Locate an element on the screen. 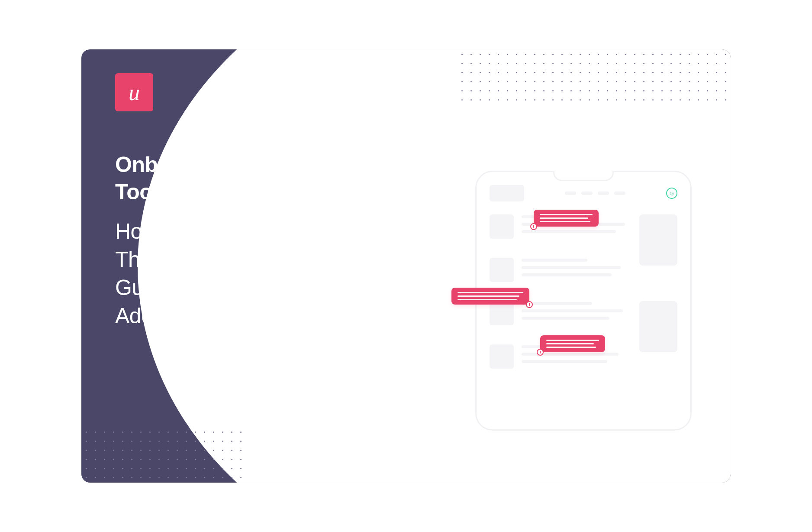 The width and height of the screenshot is (812, 532). headline-title: Onboarding Tooltips for SaaS: is located at coordinates (206, 178).